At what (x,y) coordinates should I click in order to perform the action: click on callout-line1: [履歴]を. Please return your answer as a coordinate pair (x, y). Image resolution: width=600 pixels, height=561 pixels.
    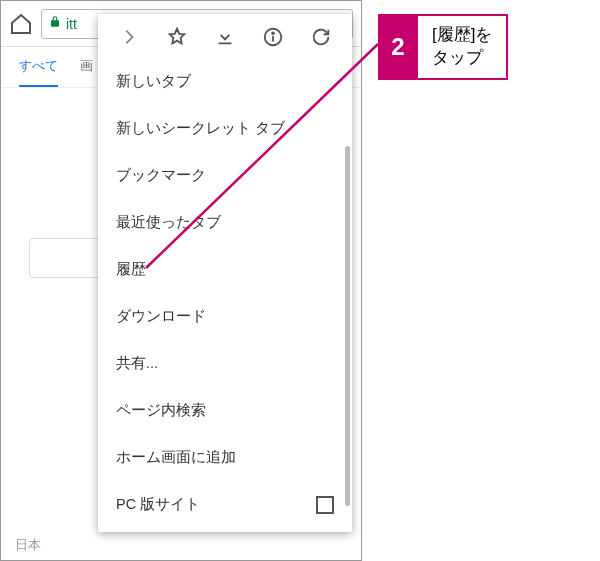
    Looking at the image, I should click on (462, 34).